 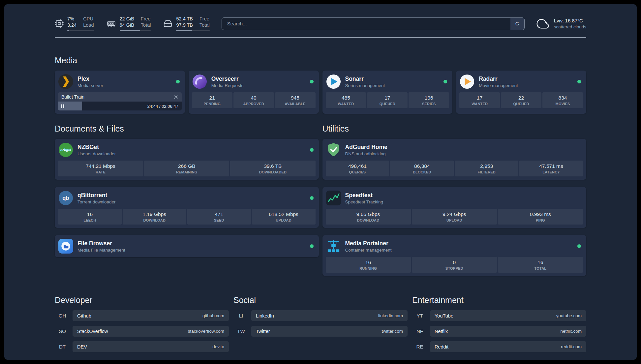 I want to click on bookmark-group-title: Developer, so click(x=142, y=300).